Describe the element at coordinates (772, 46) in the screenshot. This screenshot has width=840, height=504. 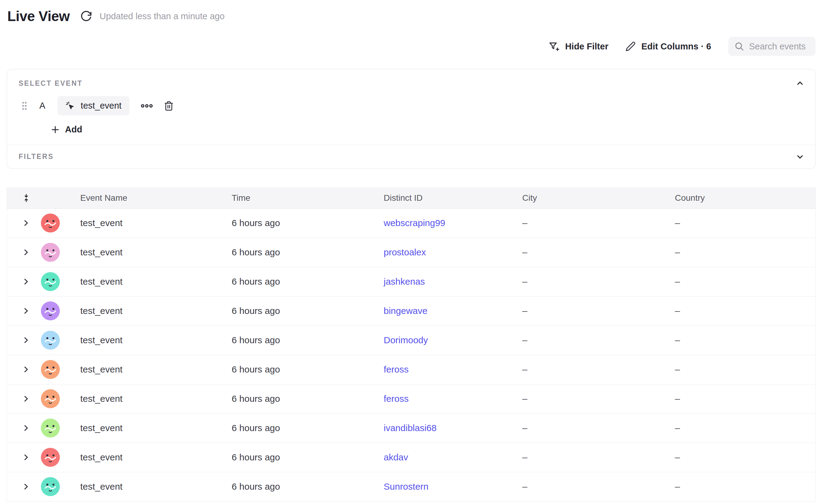
I see `search-box` at that location.